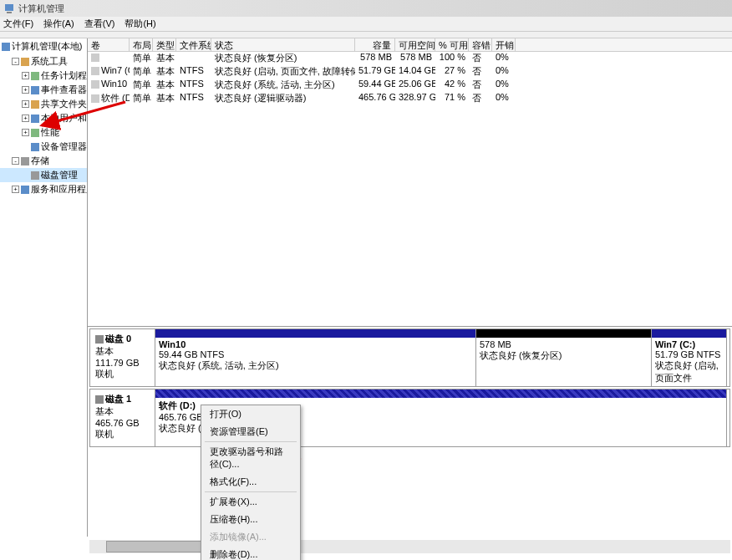 The height and width of the screenshot is (560, 732). What do you see at coordinates (409, 358) in the screenshot?
I see `disk-row: 磁盘 0基本111.79 GB联机Win1059.44 GB NTFS状态良好 …` at bounding box center [409, 358].